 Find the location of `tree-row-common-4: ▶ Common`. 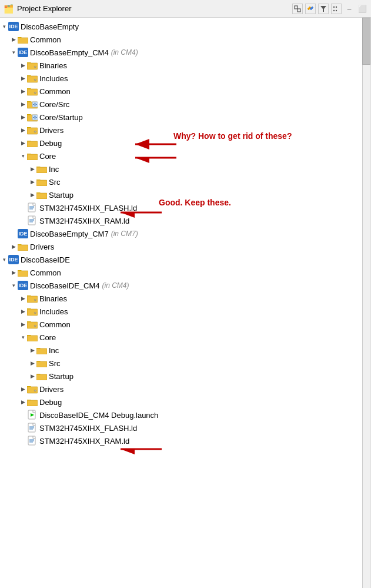

tree-row-common-4: ▶ Common is located at coordinates (185, 324).